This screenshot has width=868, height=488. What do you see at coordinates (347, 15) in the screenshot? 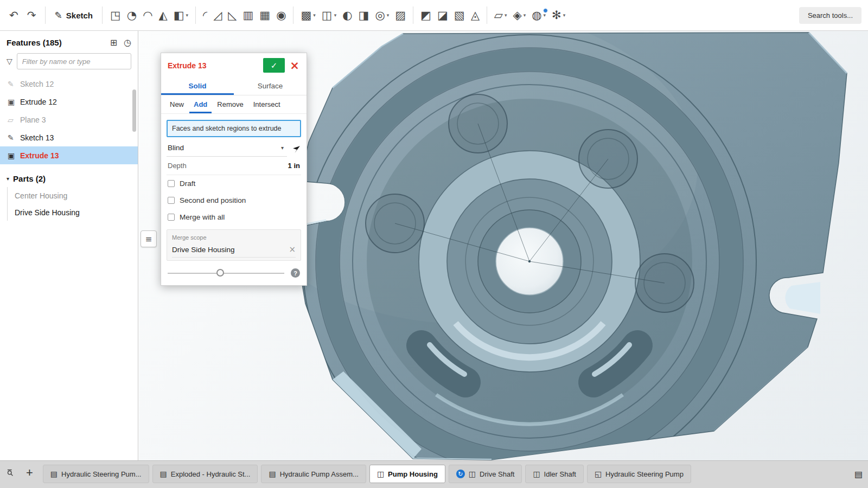
I see `boolean-button: ◐` at bounding box center [347, 15].